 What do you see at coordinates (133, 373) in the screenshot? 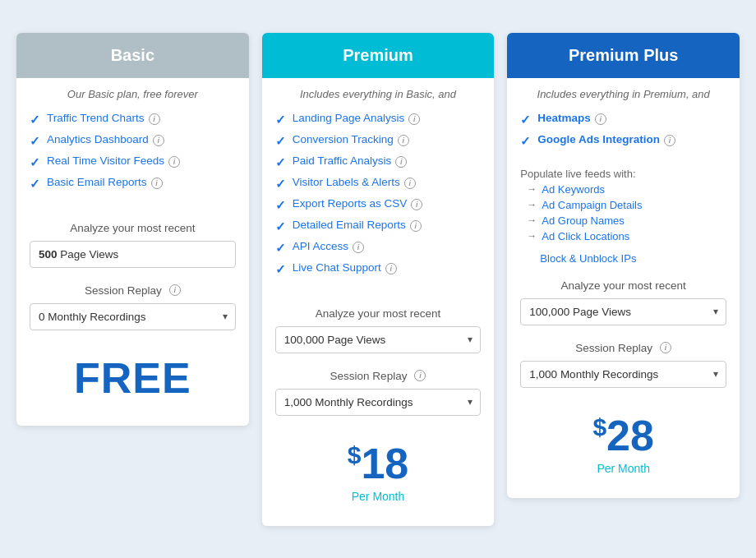
I see `price-section-basic: FREE` at bounding box center [133, 373].